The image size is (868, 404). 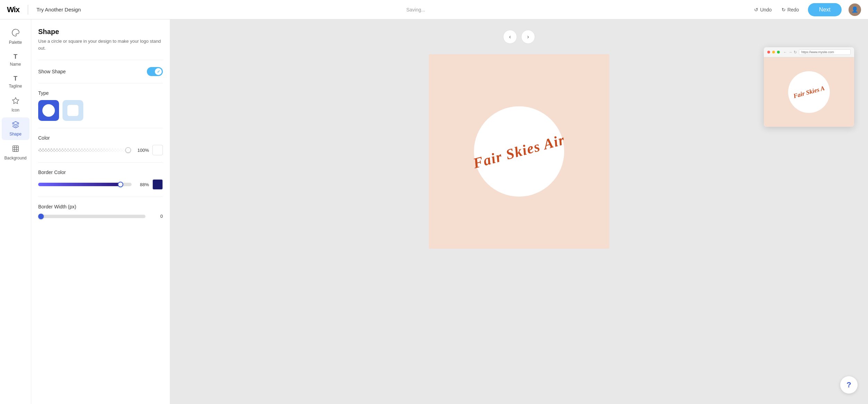 What do you see at coordinates (101, 172) in the screenshot?
I see `border-color-label: Border Color` at bounding box center [101, 172].